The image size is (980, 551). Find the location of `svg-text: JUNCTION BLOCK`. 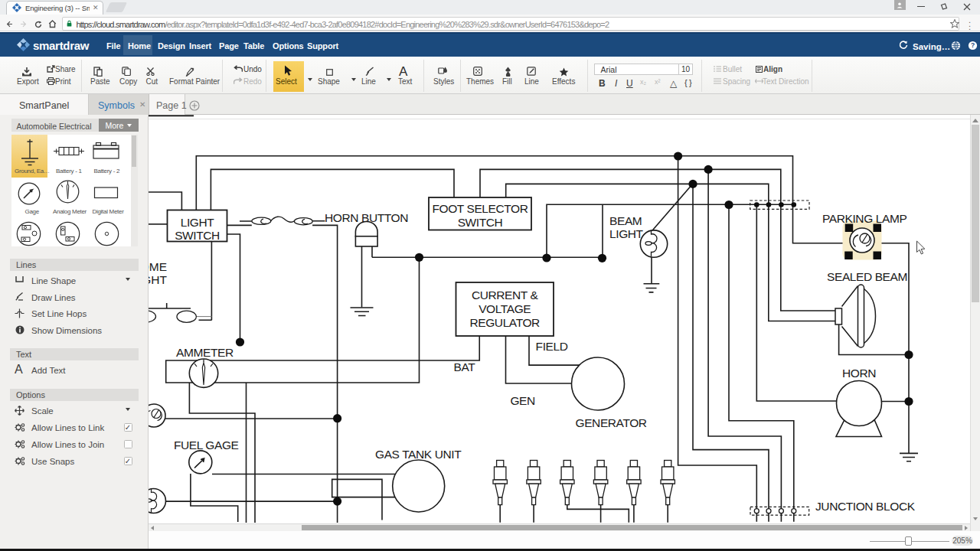

svg-text: JUNCTION BLOCK is located at coordinates (865, 507).